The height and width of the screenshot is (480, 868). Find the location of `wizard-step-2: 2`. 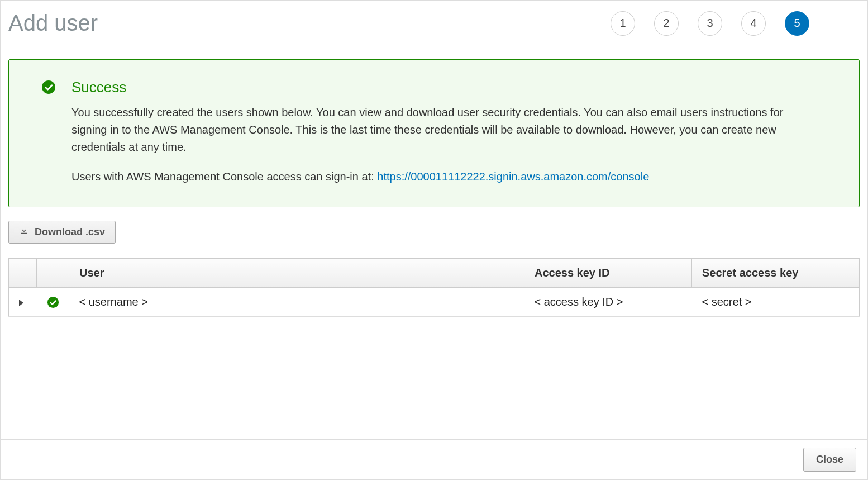

wizard-step-2: 2 is located at coordinates (666, 23).